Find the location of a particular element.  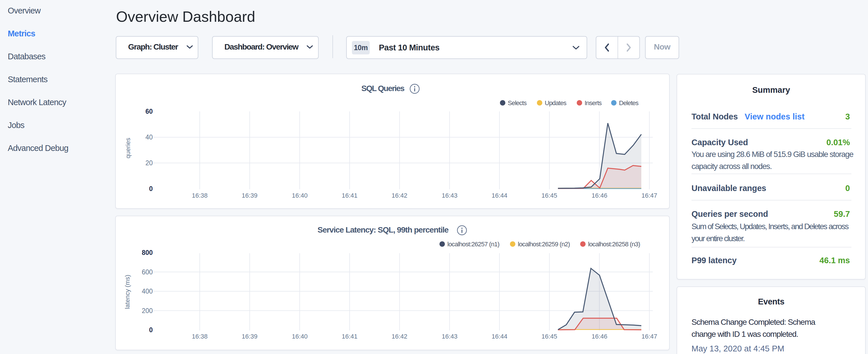

svg-text: localhost:26258 (n3) is located at coordinates (614, 244).